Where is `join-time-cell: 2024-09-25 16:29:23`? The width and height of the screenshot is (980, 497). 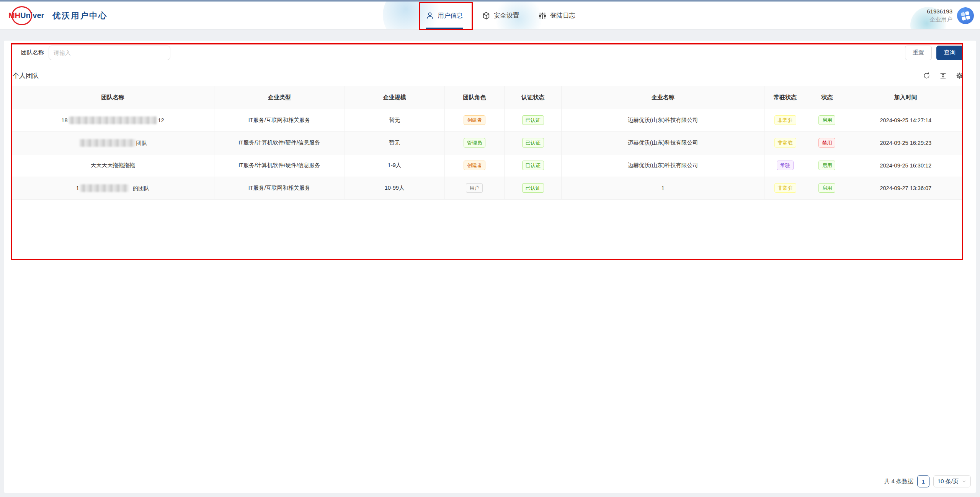 join-time-cell: 2024-09-25 16:29:23 is located at coordinates (906, 143).